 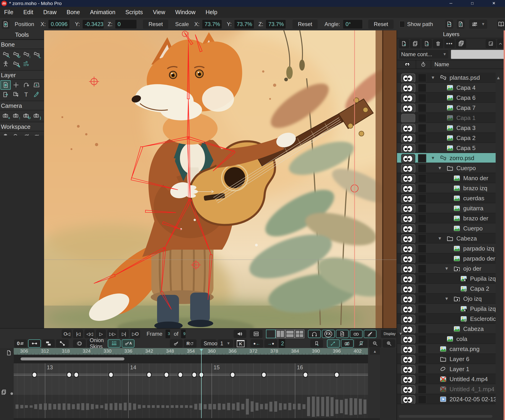 I want to click on tool-add-tool, so click(x=16, y=85).